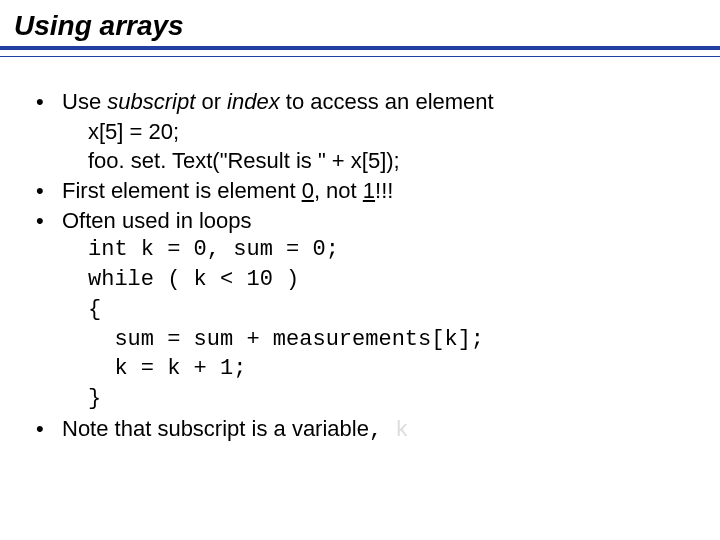 The image size is (720, 540). Describe the element at coordinates (254, 102) in the screenshot. I see `em-index: index` at that location.